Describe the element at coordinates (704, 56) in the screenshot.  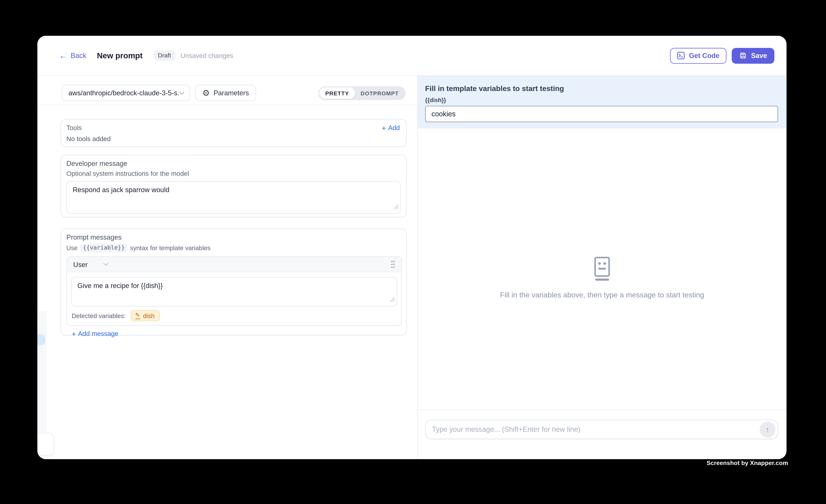
I see `get-code-label: Get Code` at that location.